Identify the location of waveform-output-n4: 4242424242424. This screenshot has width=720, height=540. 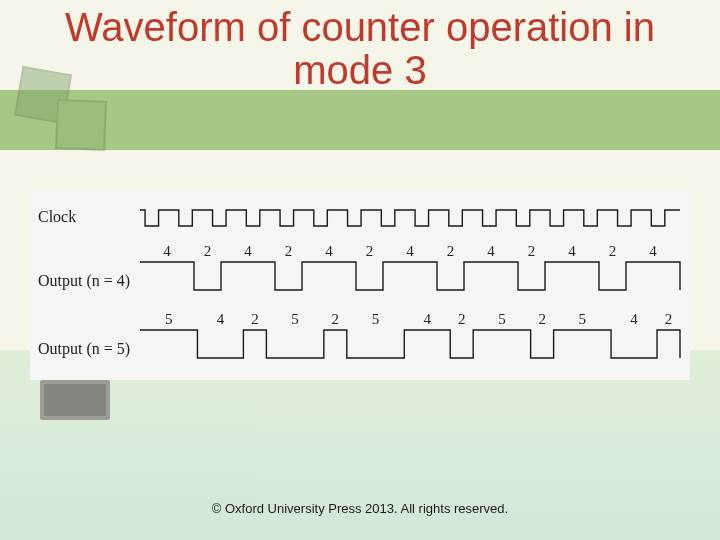
(410, 266).